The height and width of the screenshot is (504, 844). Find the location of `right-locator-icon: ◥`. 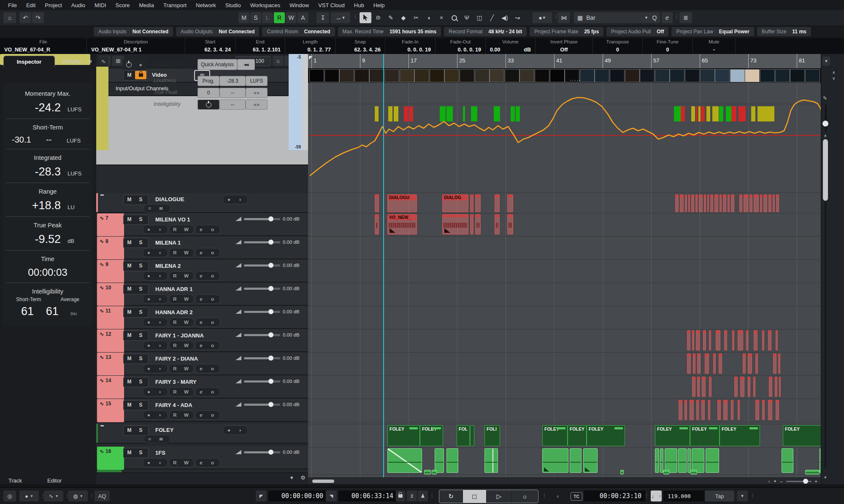

right-locator-icon: ◥ is located at coordinates (331, 496).